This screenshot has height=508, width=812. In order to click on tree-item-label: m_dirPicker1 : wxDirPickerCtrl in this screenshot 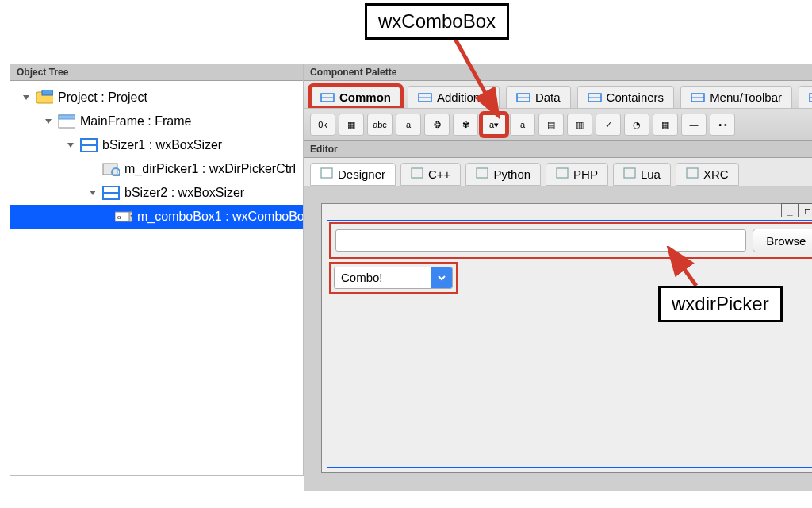, I will do `click(210, 169)`.